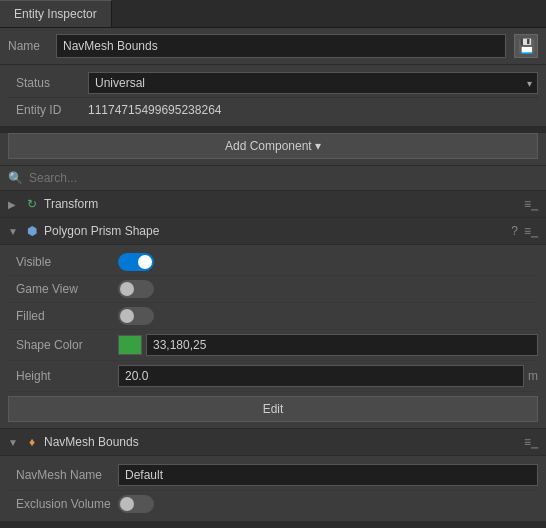 Image resolution: width=546 pixels, height=528 pixels. What do you see at coordinates (136, 289) in the screenshot?
I see `game-view-toggle` at bounding box center [136, 289].